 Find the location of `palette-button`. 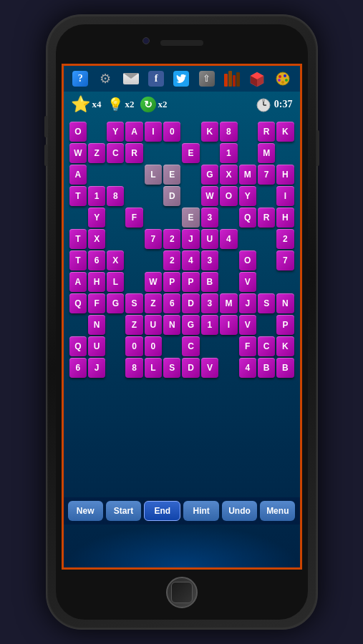

palette-button is located at coordinates (283, 79).